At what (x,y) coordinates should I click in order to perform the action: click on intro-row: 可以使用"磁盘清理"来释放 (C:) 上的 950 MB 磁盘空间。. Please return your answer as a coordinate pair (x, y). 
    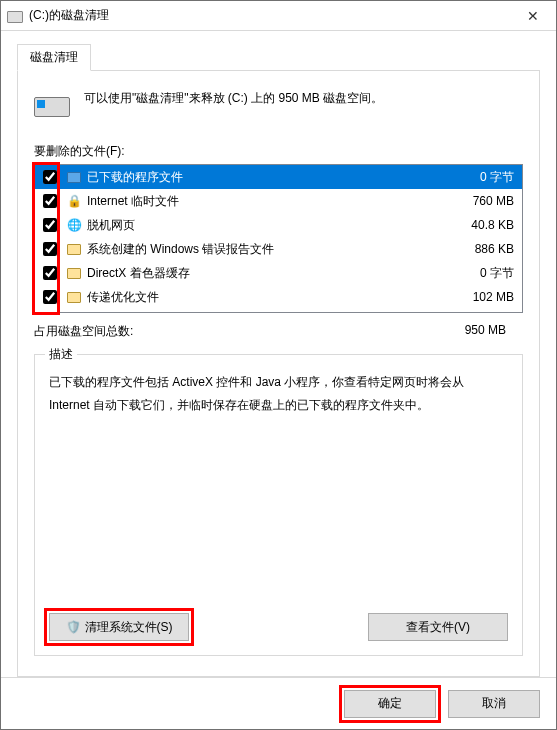
    Looking at the image, I should click on (278, 104).